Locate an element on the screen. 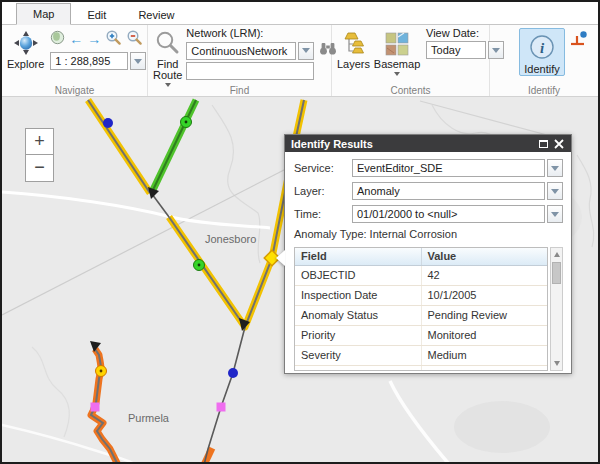 The width and height of the screenshot is (600, 464). attributes-table-wrap: Field Value OBJECTID 42 Inspection Date … is located at coordinates (428, 309).